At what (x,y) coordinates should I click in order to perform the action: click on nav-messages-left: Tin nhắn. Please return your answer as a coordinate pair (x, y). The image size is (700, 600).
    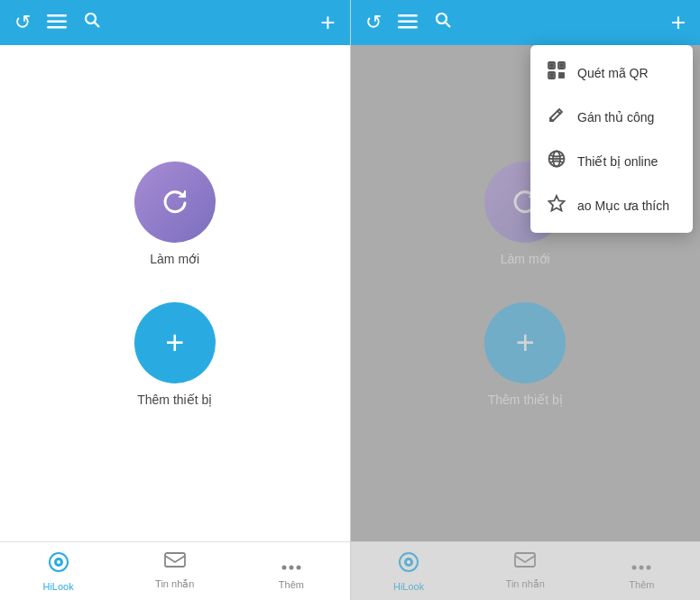
    Looking at the image, I should click on (175, 571).